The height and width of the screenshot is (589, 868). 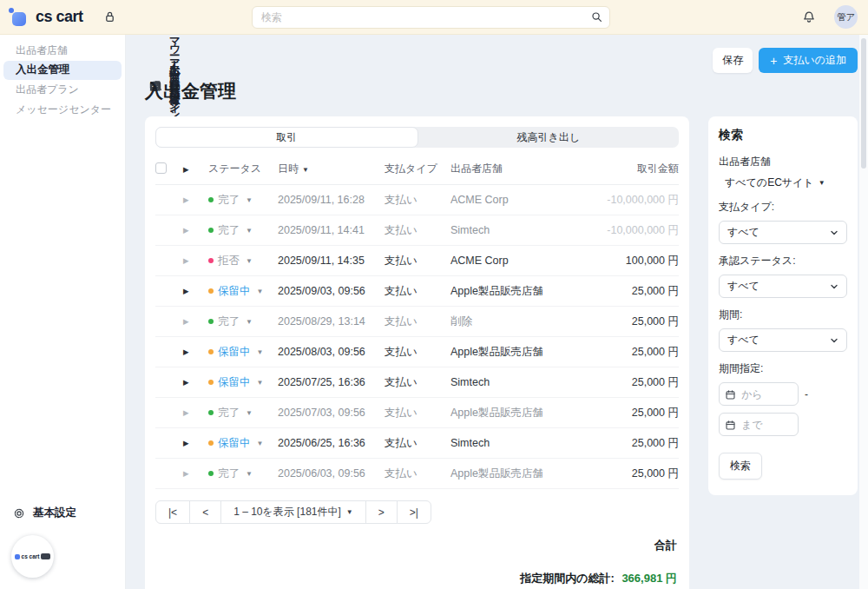 What do you see at coordinates (783, 341) in the screenshot?
I see `period-select: すべて` at bounding box center [783, 341].